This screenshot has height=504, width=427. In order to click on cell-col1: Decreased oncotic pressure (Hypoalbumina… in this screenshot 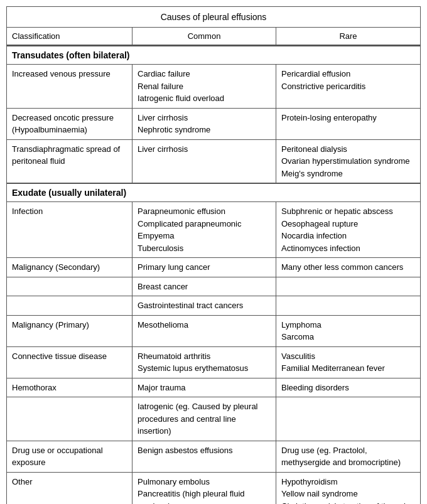, I will do `click(70, 124)`.